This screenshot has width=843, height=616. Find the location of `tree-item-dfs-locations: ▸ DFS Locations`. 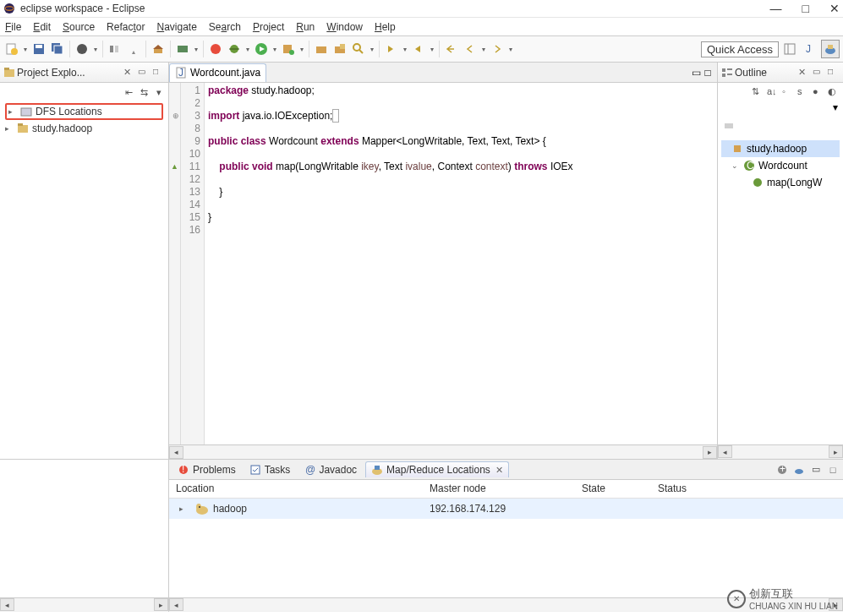

tree-item-dfs-locations: ▸ DFS Locations is located at coordinates (85, 112).